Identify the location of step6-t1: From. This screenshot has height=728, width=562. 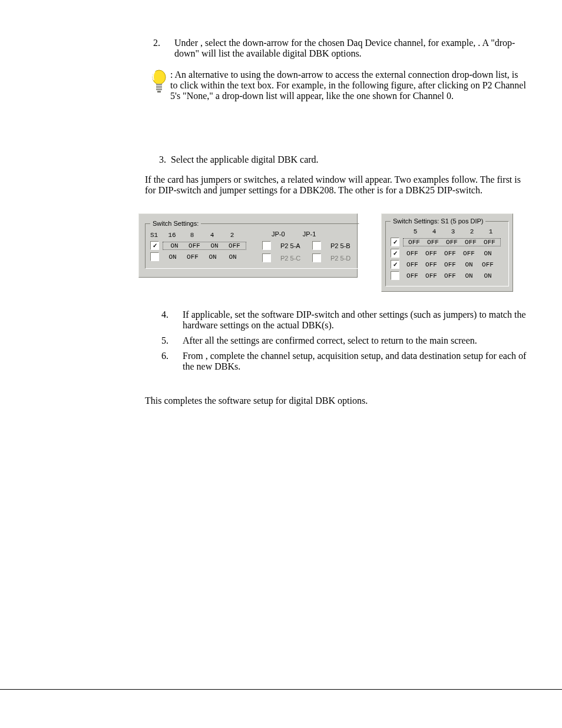
(194, 356).